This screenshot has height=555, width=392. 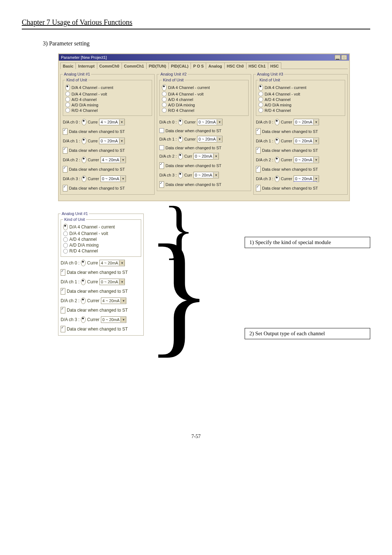 I want to click on tab-hsc-ch0: HSC Ch0, so click(x=235, y=66).